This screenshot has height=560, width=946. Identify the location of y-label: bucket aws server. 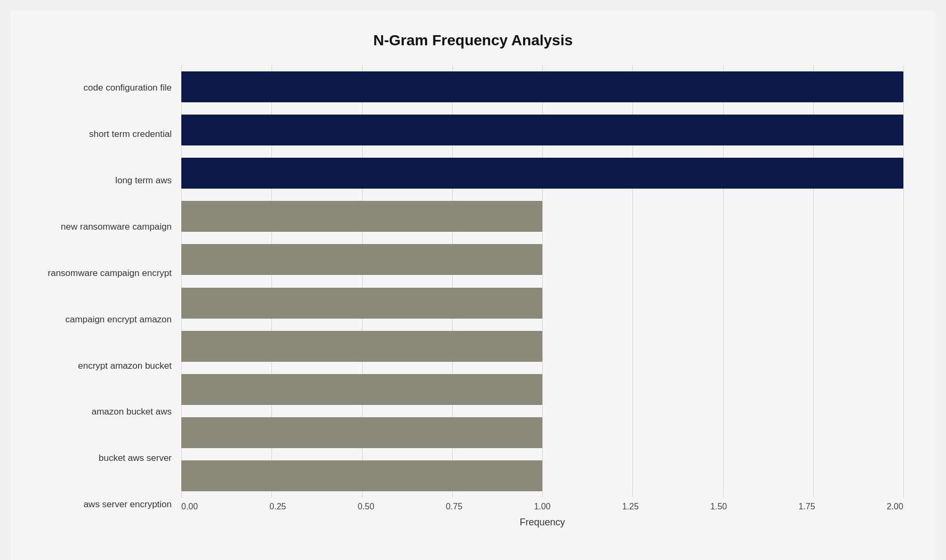
(135, 458).